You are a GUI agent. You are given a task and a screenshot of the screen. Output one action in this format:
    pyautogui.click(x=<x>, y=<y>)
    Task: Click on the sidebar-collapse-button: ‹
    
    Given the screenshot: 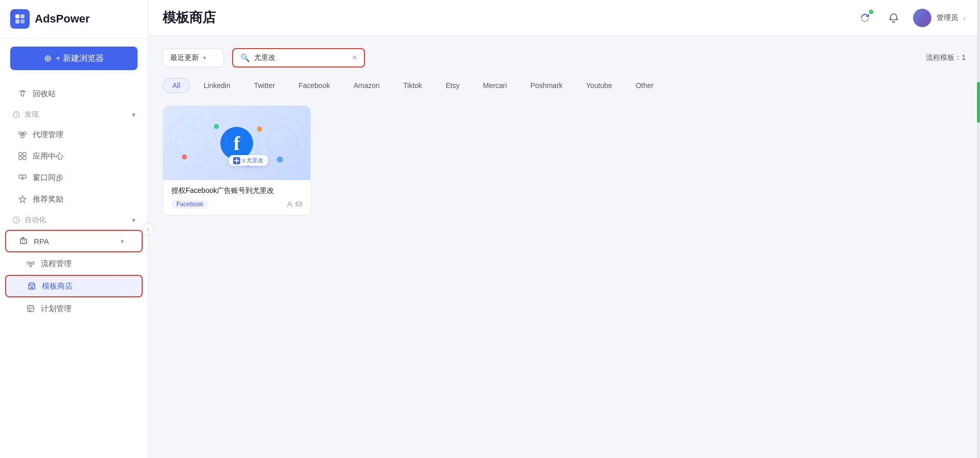 What is the action you would take?
    pyautogui.click(x=148, y=229)
    